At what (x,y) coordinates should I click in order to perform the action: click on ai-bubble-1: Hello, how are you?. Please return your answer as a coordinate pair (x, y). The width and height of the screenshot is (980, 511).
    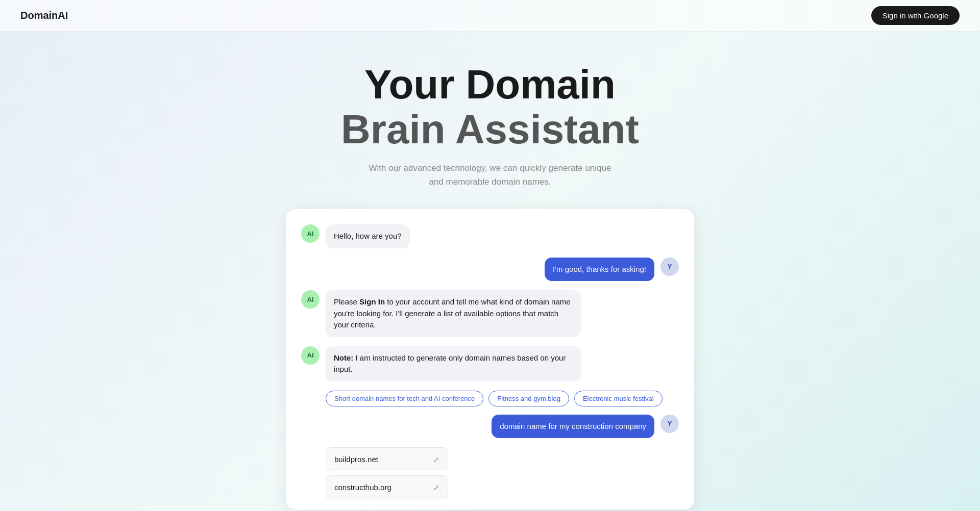
    Looking at the image, I should click on (368, 237).